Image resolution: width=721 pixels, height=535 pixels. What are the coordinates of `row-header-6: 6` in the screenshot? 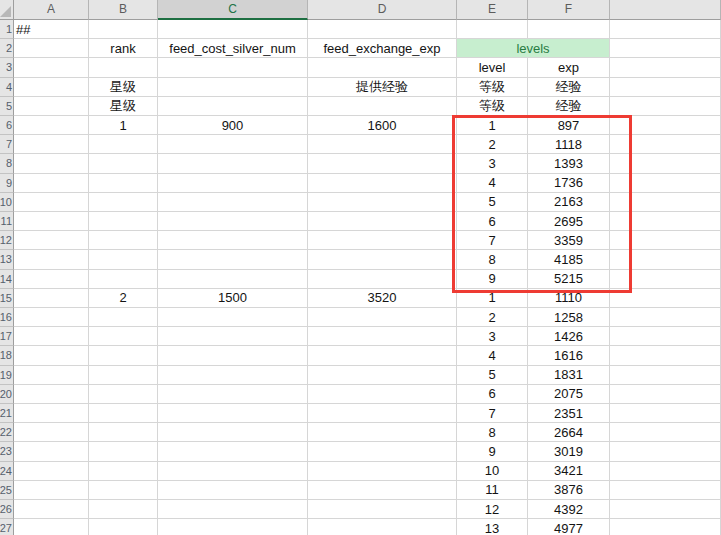 It's located at (7, 126).